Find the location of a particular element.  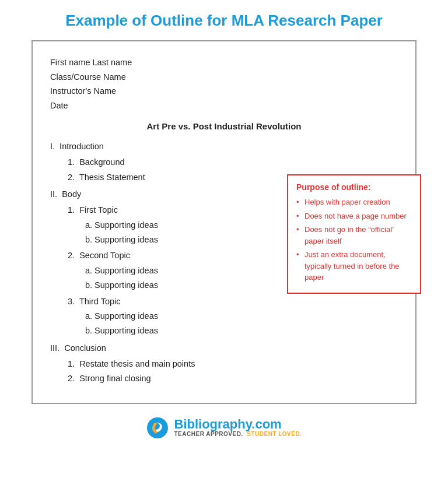

footer-tagline: TEACHER APPROVED. STUDENT LOVED. is located at coordinates (238, 434).